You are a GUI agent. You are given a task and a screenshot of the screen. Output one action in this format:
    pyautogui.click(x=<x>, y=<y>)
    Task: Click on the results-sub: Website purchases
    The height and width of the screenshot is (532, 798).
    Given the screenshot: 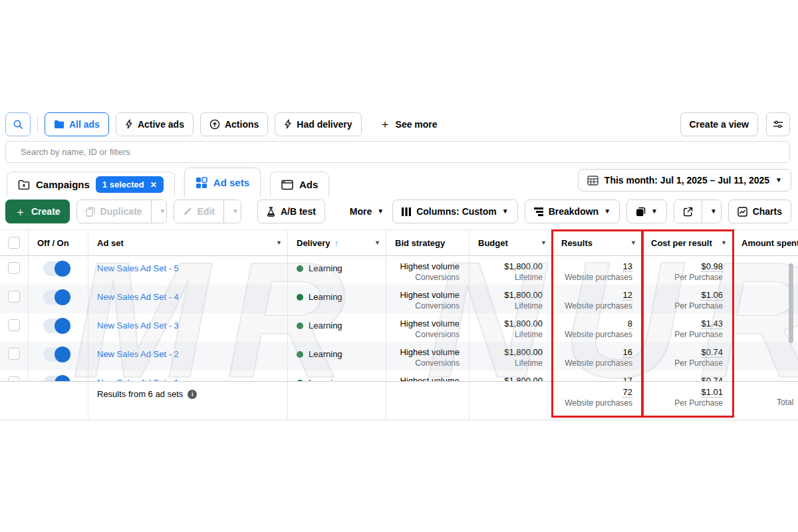 What is the action you would take?
    pyautogui.click(x=595, y=334)
    